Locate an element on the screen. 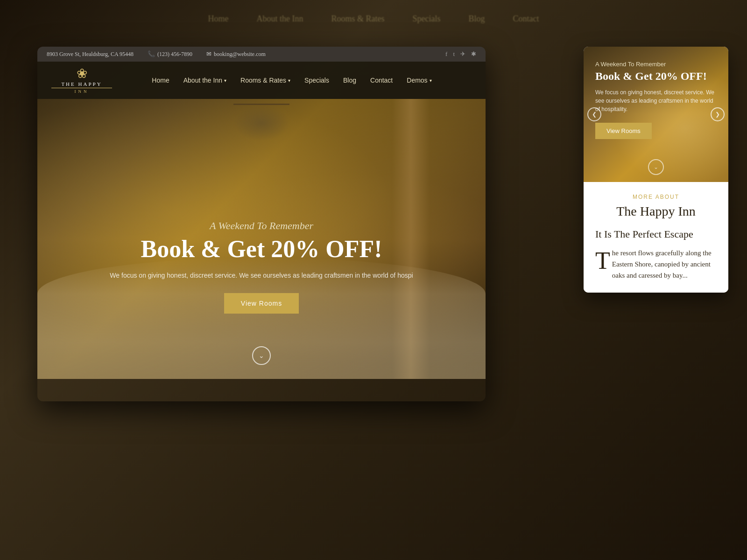 The width and height of the screenshot is (747, 560). chandelier-decoration is located at coordinates (261, 122).